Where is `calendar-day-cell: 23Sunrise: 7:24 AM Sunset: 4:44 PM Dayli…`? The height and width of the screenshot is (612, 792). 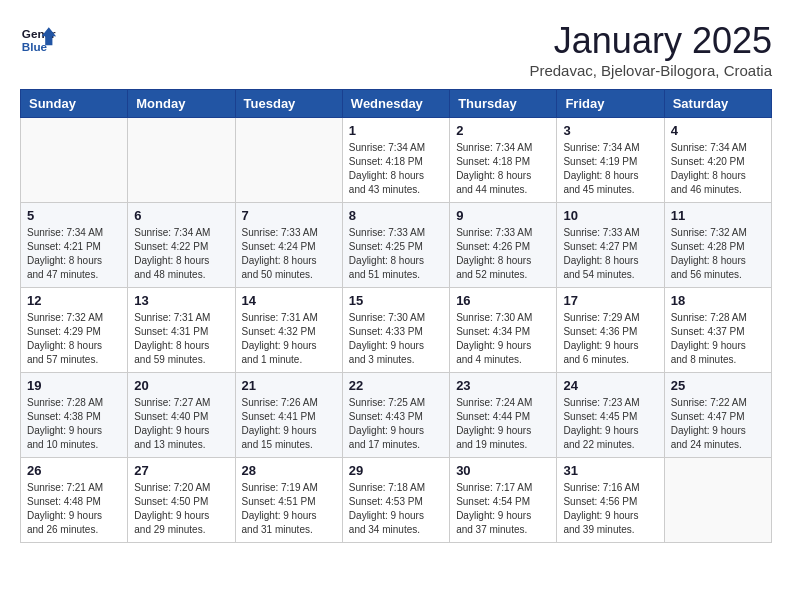 calendar-day-cell: 23Sunrise: 7:24 AM Sunset: 4:44 PM Dayli… is located at coordinates (504, 416).